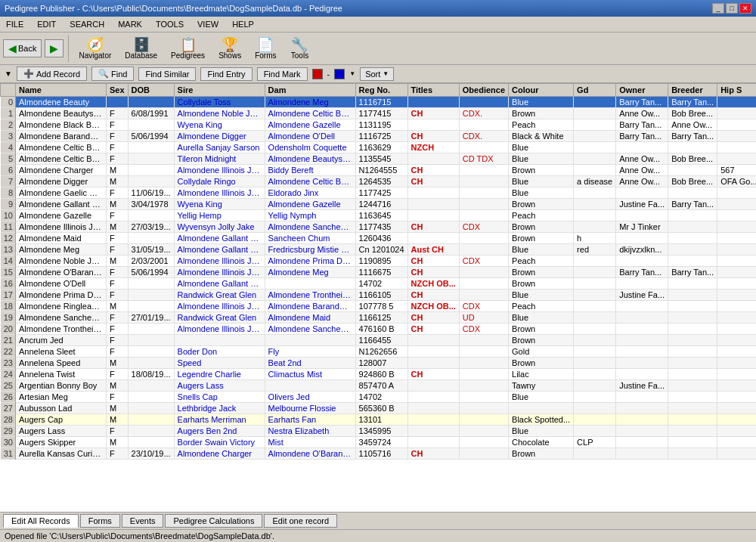  I want to click on tab-edit-all-records: Edit All Records, so click(41, 521).